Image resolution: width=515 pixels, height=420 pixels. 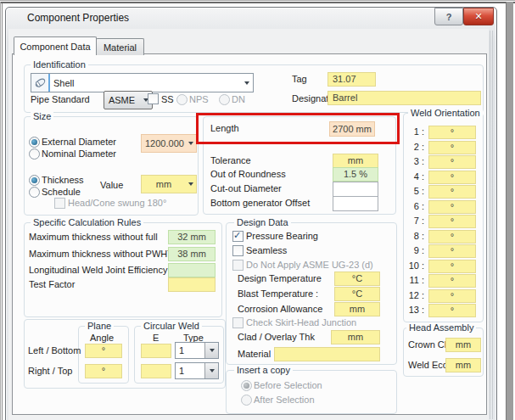 What do you see at coordinates (164, 184) in the screenshot?
I see `thickness-unit-value: mm` at bounding box center [164, 184].